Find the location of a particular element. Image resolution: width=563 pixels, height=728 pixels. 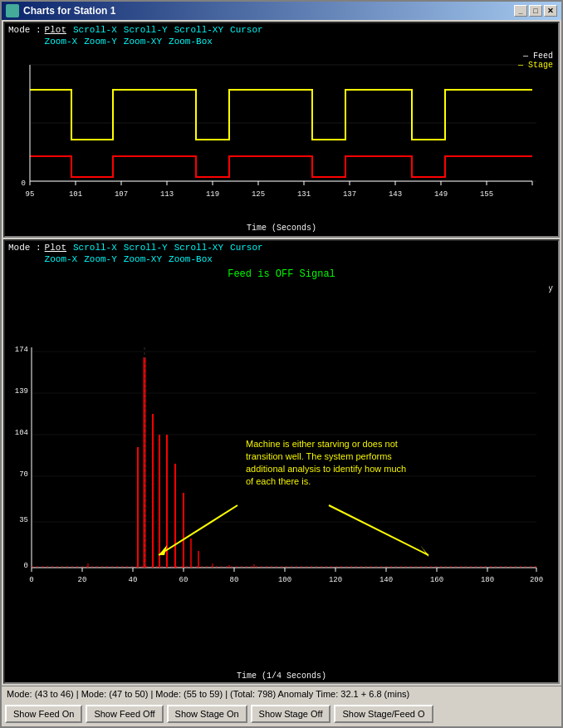

svg-text: 95 is located at coordinates (30, 194).